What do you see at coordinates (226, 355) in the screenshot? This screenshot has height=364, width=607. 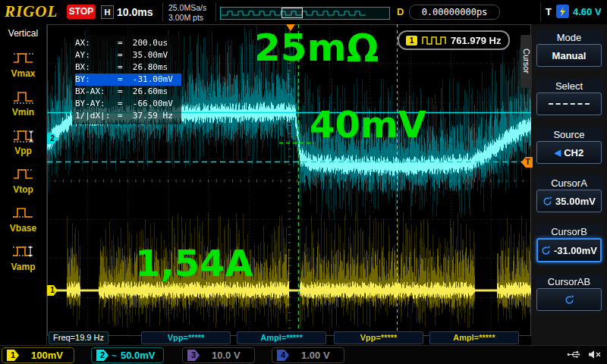 I see `channel3-scale: 10.0 V` at bounding box center [226, 355].